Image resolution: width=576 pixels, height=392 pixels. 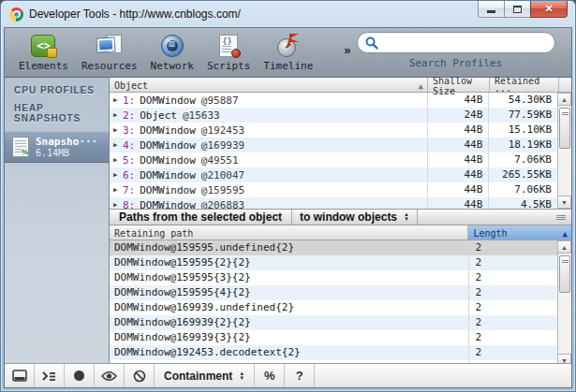 I want to click on object-row: ▶1:DOMWindow@95887 44B 54.30KB, so click(x=333, y=100).